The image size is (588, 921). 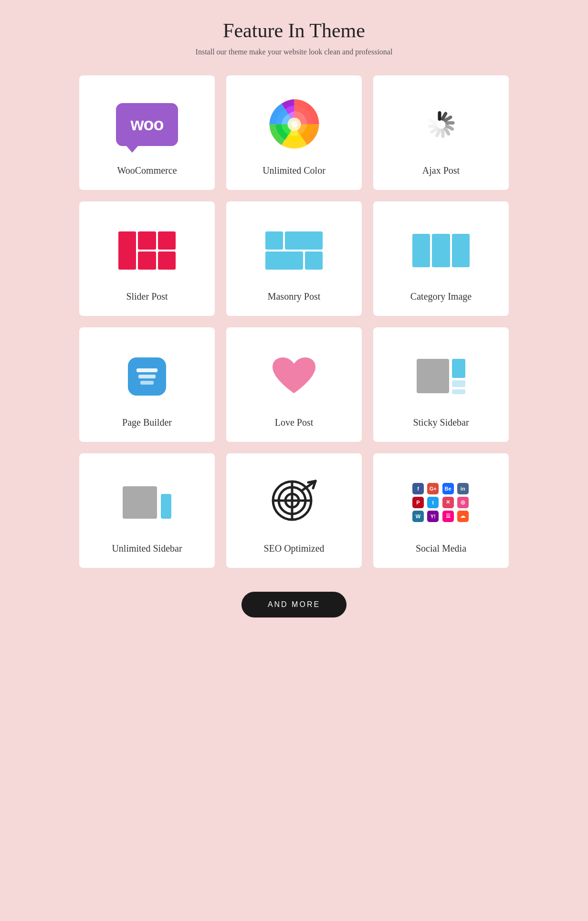 I want to click on feature-card-love-post: Love Post, so click(x=294, y=385).